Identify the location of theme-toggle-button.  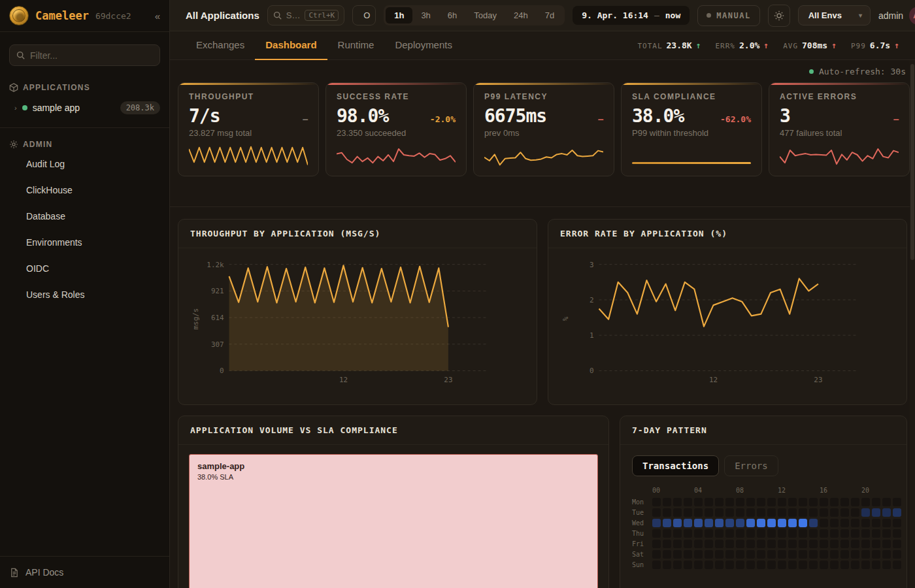
(779, 16).